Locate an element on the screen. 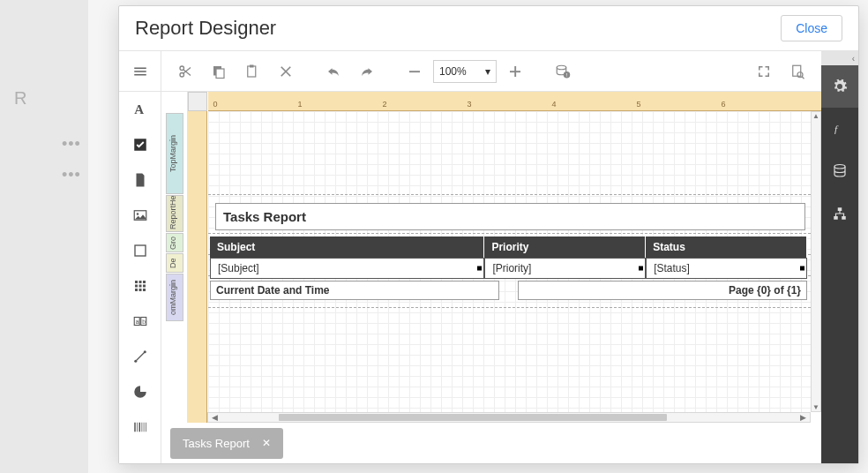 Image resolution: width=868 pixels, height=473 pixels. close-tab-icon: ✕ is located at coordinates (266, 443).